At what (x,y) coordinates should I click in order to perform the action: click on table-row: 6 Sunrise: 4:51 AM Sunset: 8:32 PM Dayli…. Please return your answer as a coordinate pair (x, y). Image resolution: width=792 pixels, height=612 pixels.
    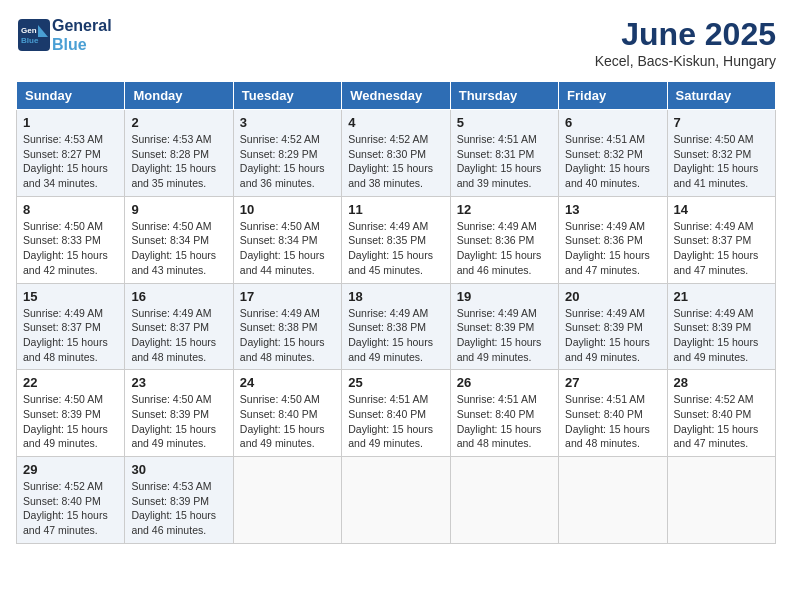
    Looking at the image, I should click on (613, 154).